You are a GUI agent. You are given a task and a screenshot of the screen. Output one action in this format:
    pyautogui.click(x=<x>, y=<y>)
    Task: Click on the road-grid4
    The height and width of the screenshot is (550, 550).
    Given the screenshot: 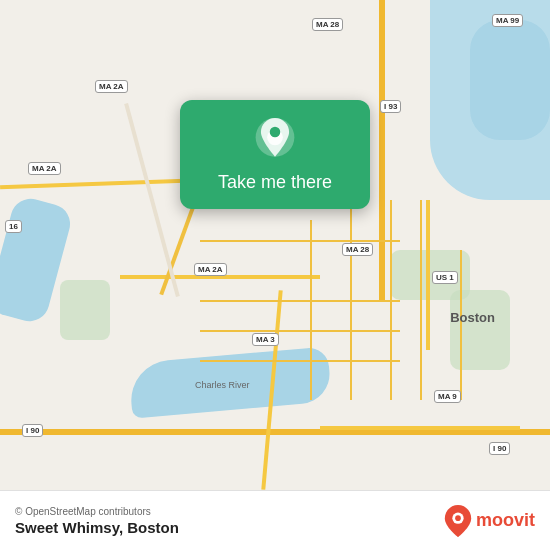 What is the action you would take?
    pyautogui.click(x=300, y=301)
    